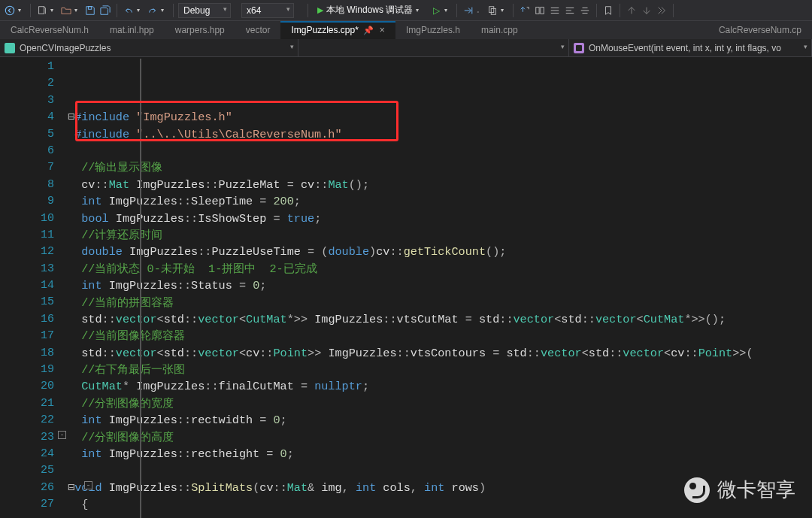 The image size is (812, 518). What do you see at coordinates (440, 252) in the screenshot?
I see `code-line: double ImgPuzzles::PuzzleUseTime = (doub…` at bounding box center [440, 252].